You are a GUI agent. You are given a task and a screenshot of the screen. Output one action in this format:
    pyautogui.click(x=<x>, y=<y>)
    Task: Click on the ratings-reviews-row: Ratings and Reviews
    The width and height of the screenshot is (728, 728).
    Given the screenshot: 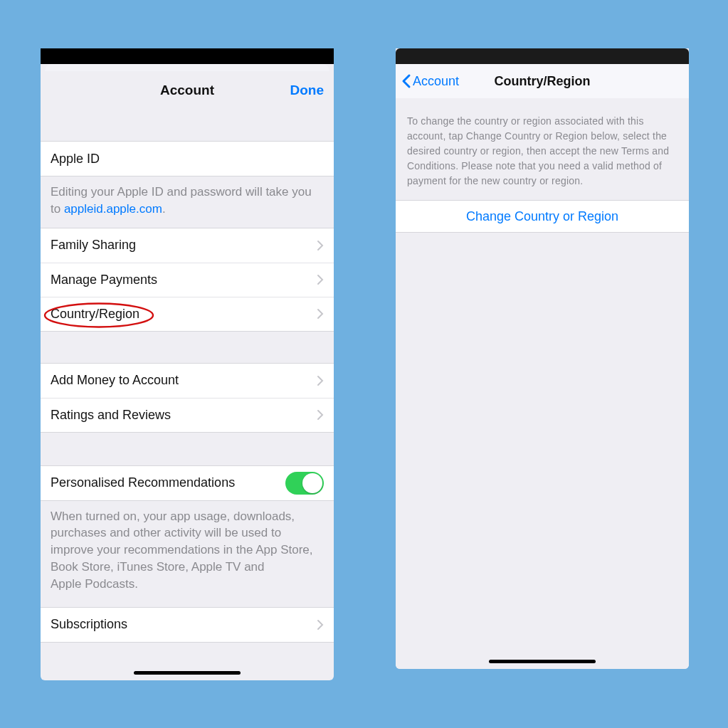 What is the action you would take?
    pyautogui.click(x=187, y=415)
    